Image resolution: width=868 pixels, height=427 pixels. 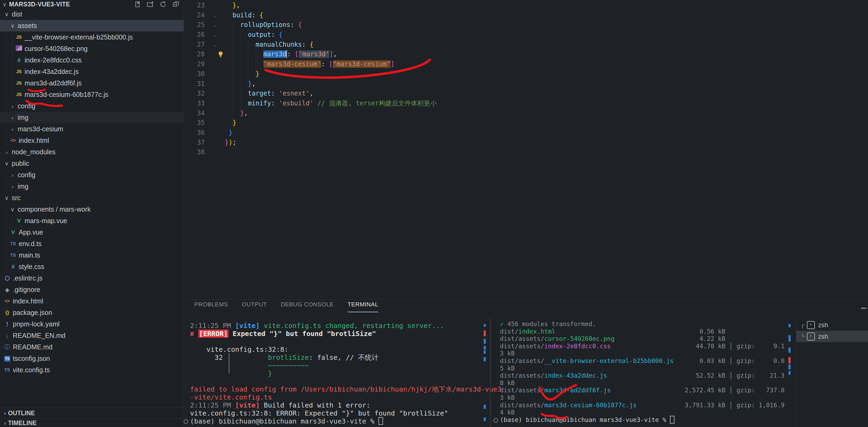 I want to click on tree-file-main-ts: TSmain.ts, so click(x=92, y=255).